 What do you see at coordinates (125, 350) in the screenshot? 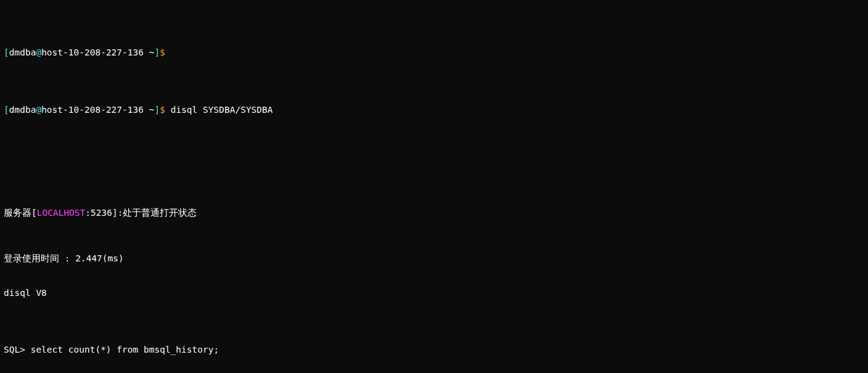
I see `sql-query: select count(*) from bmsql_history;` at bounding box center [125, 350].